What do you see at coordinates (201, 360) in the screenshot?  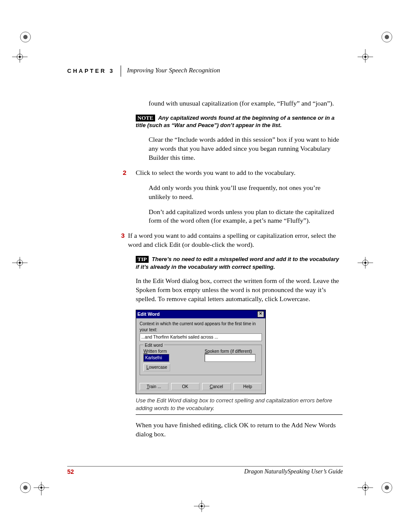 I see `edit-word-group: Edit word Written form Karlsefni Lowerca…` at bounding box center [201, 360].